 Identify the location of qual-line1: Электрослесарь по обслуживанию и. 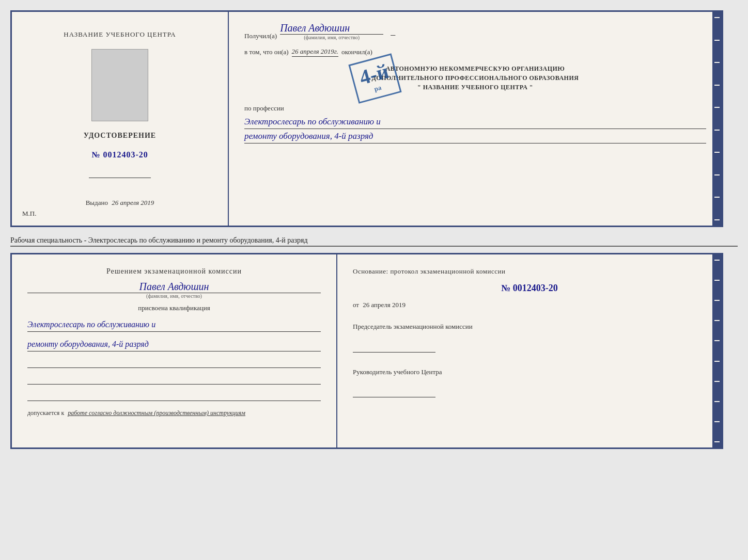
(174, 325).